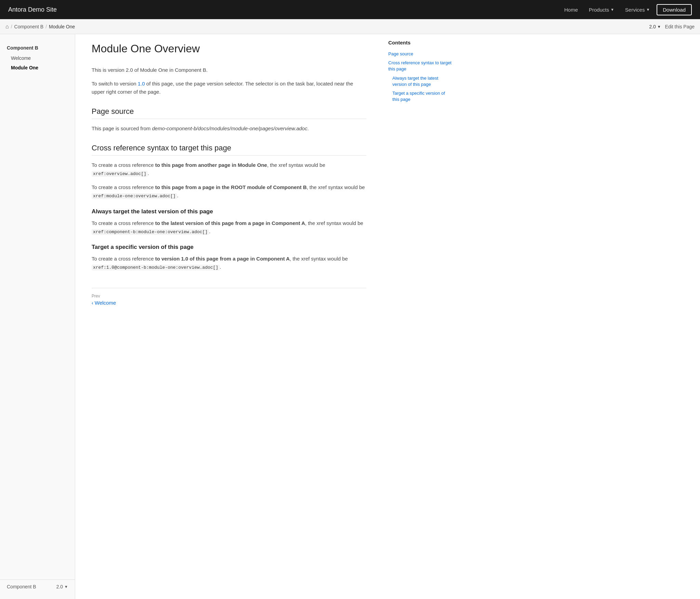  I want to click on xref-p1-end: ., so click(148, 173).